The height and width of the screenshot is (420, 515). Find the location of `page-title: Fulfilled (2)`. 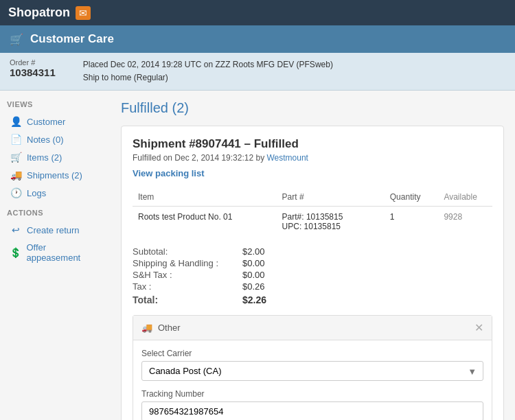

page-title: Fulfilled (2) is located at coordinates (312, 108).